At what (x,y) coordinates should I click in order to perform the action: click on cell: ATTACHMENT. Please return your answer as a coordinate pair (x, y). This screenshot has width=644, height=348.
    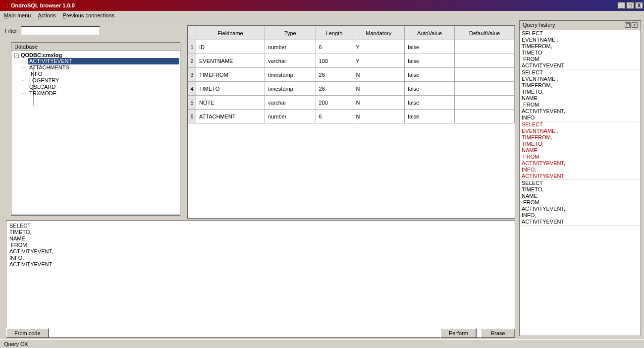
    Looking at the image, I should click on (231, 116).